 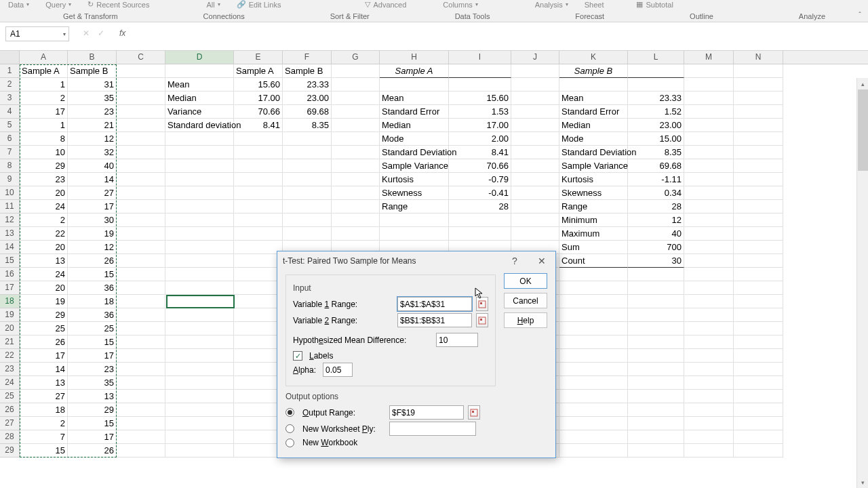 What do you see at coordinates (199, 302) in the screenshot?
I see `cell-D18` at bounding box center [199, 302].